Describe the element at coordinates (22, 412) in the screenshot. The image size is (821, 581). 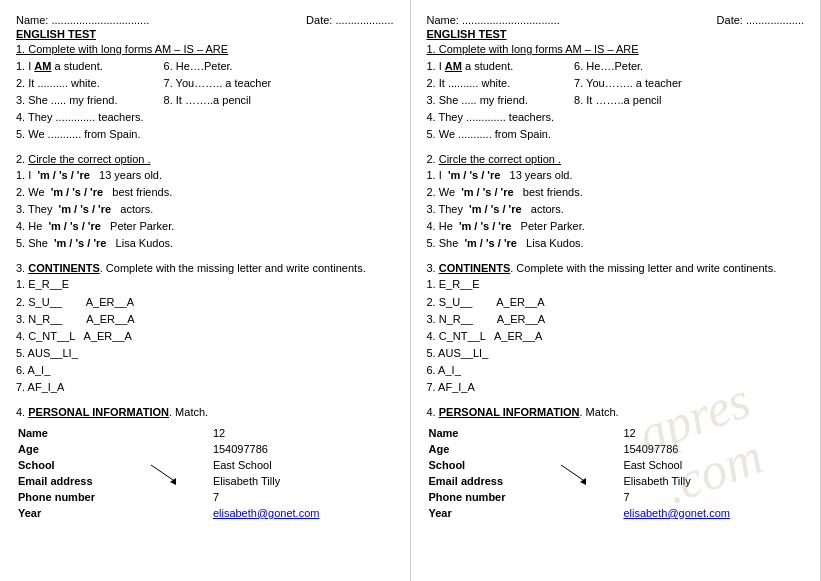
I see `left-s4-num: 4.` at that location.